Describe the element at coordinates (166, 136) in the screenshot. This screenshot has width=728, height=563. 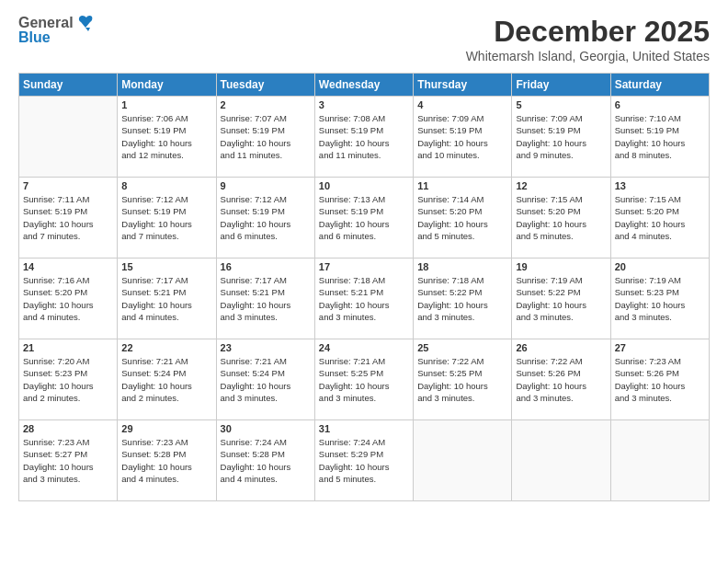
I see `day-info: Sunrise: 7:06 AMSunset: 5:19 PMDaylight:…` at that location.